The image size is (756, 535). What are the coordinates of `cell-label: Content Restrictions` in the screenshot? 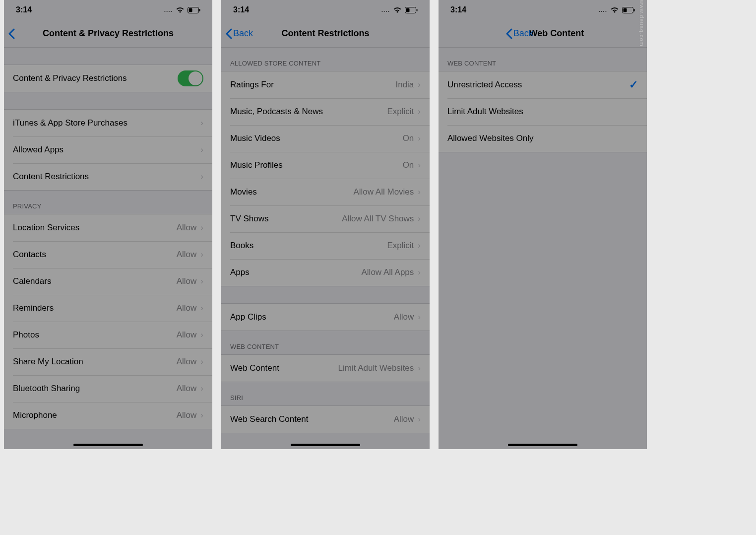 It's located at (107, 177).